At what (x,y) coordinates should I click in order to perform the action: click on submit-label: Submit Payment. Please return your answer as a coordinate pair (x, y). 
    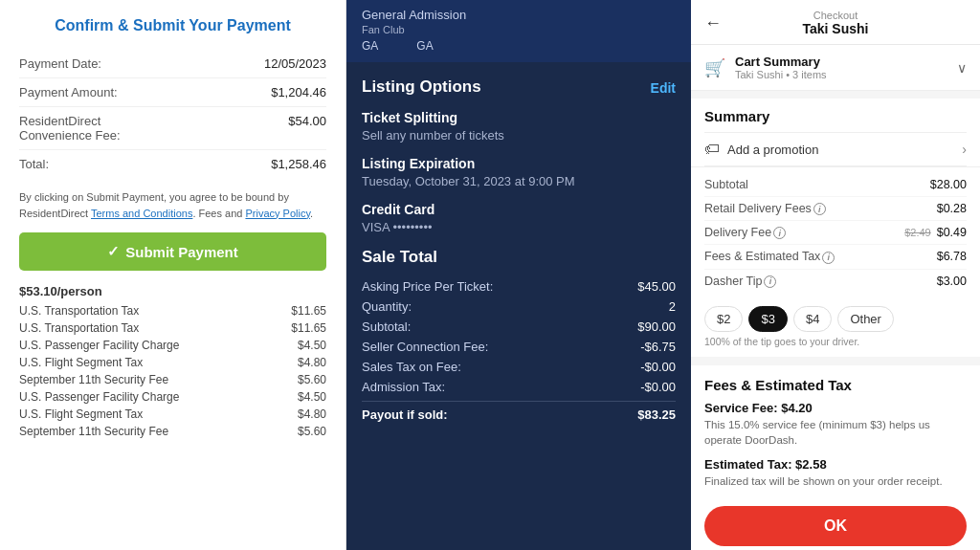
    Looking at the image, I should click on (182, 253).